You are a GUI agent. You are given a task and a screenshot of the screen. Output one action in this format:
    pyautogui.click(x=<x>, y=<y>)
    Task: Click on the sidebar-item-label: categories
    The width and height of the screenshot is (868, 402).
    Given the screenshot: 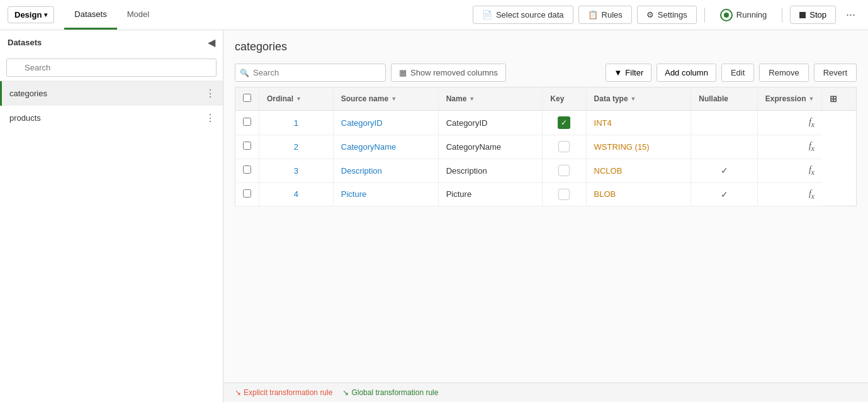 What is the action you would take?
    pyautogui.click(x=28, y=93)
    